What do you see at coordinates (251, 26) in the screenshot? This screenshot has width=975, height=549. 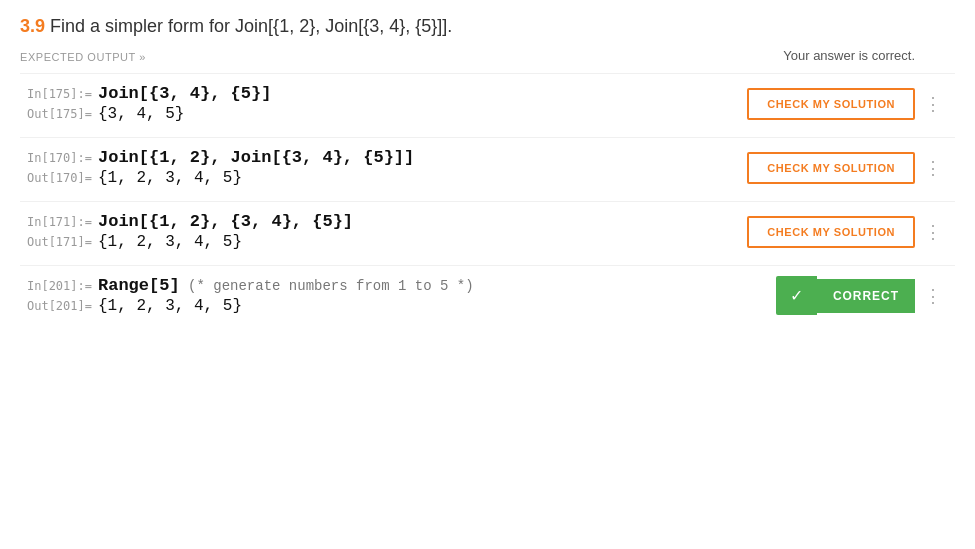 I see `problem-description: Find a simpler form for Join[{1, 2}, Joi…` at bounding box center [251, 26].